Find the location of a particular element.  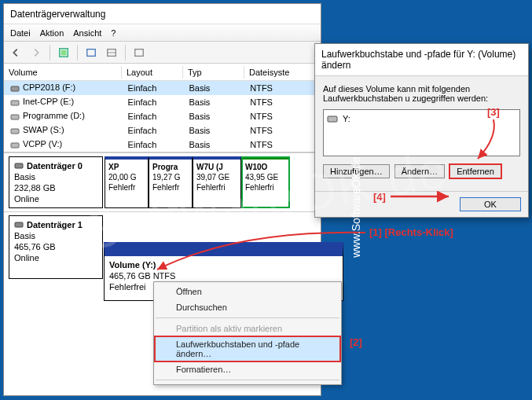

disk-title: Datenträger 1 is located at coordinates (56, 225).